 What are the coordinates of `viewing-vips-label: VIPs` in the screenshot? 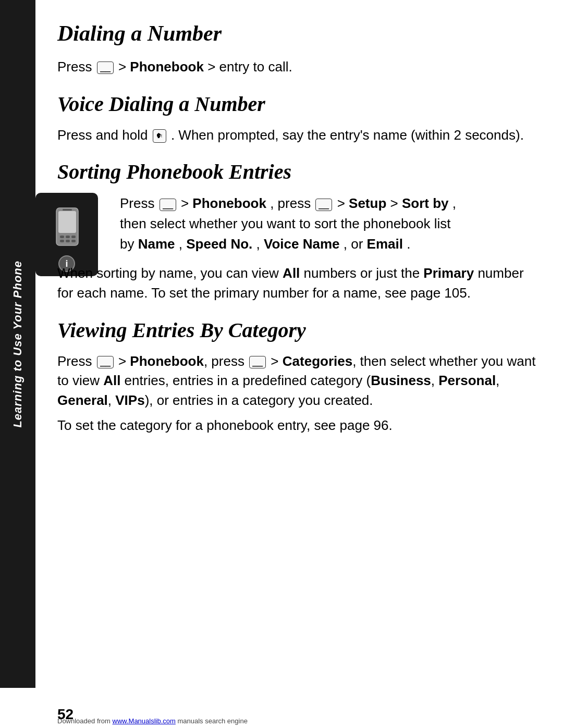 It's located at (130, 400).